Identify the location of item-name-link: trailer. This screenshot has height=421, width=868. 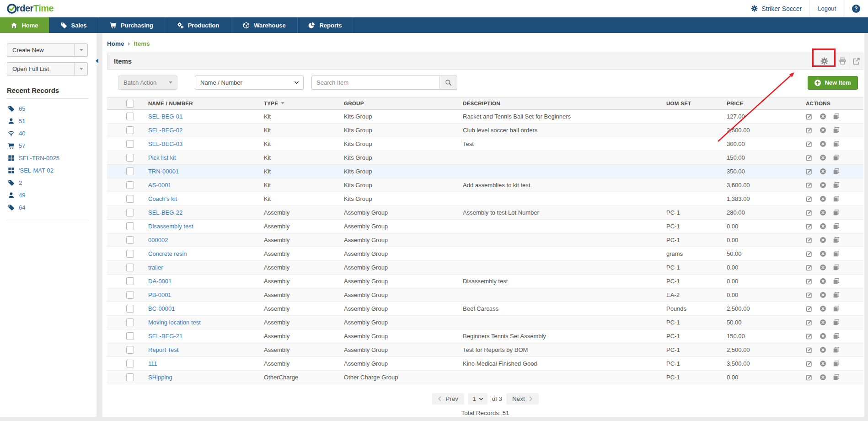
(155, 267).